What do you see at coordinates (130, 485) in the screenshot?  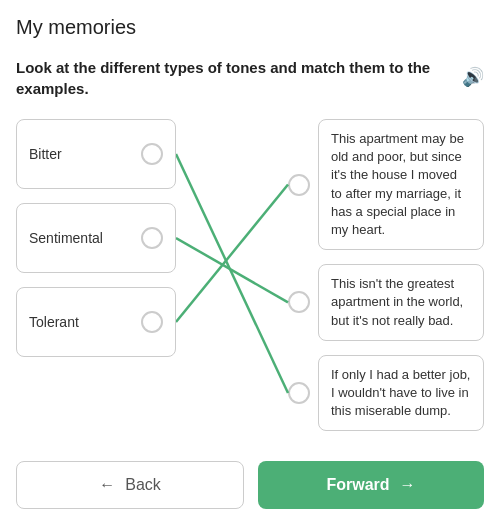 I see `back-button: Back` at bounding box center [130, 485].